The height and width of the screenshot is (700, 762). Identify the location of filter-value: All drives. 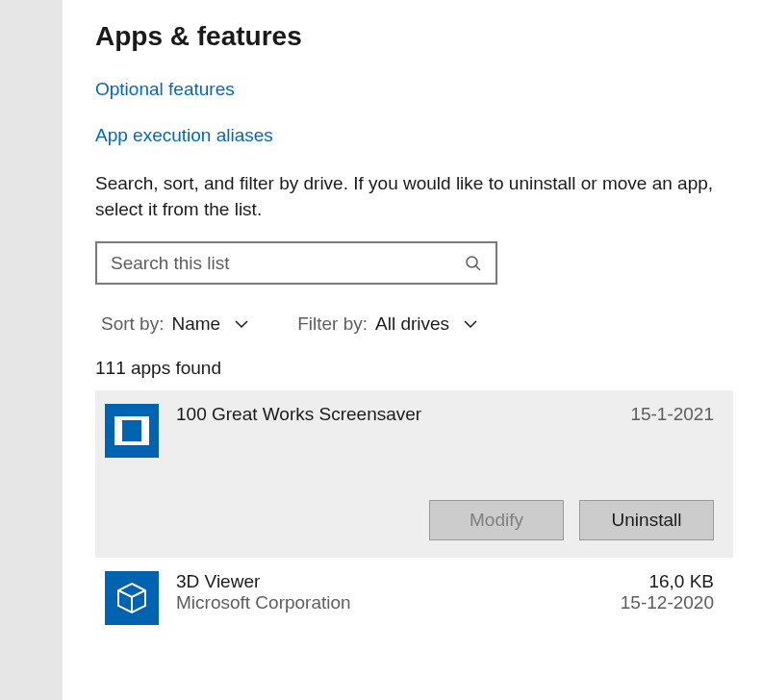
(412, 324).